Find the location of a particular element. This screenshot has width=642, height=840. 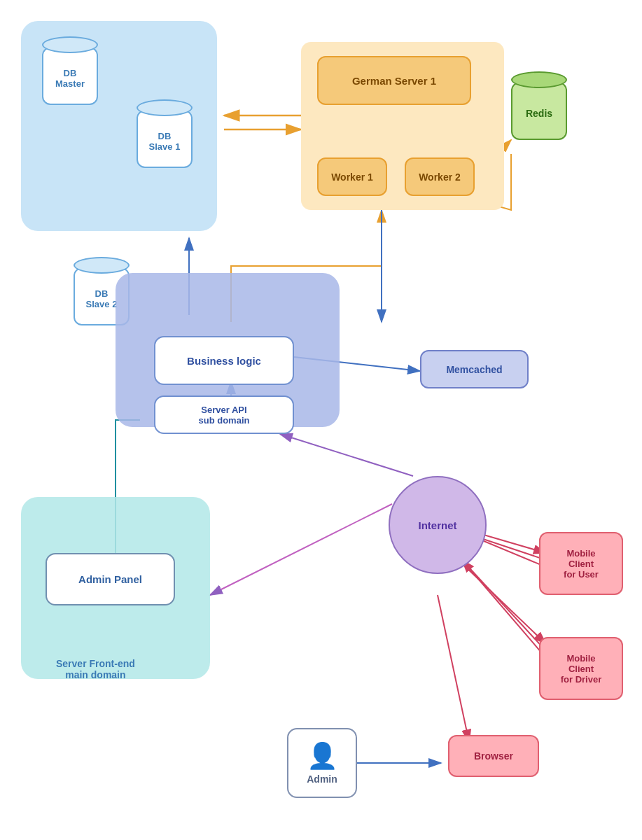

memcached-node: Memcached is located at coordinates (475, 370).